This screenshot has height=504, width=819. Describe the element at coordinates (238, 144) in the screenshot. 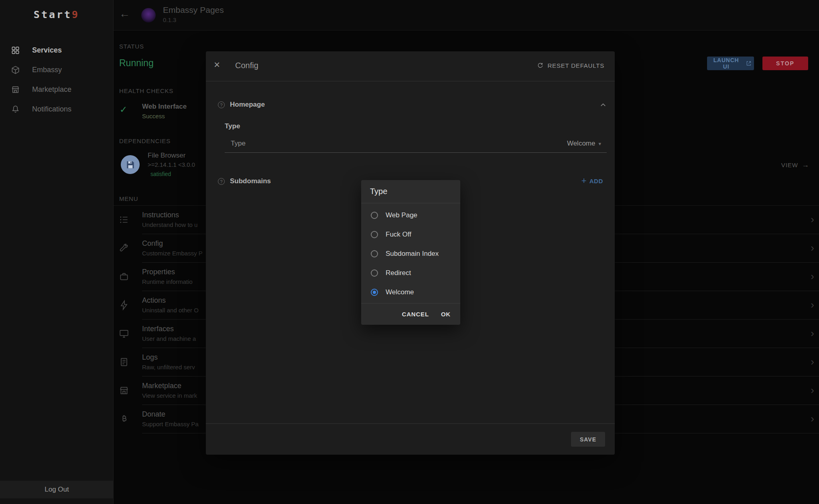

I see `type-field-label: Type` at that location.